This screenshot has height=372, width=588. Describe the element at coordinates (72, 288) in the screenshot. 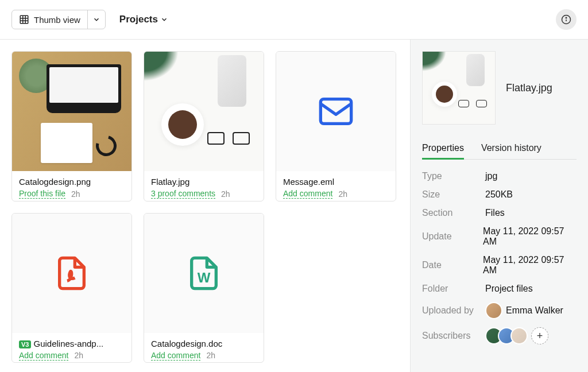

I see `file-card: V3Guidelines-andp... Add comment 2h` at that location.